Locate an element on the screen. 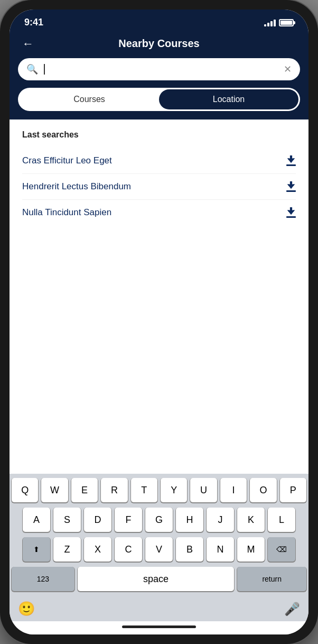 Image resolution: width=318 pixels, height=644 pixels. status-bar: 9:41 is located at coordinates (159, 21).